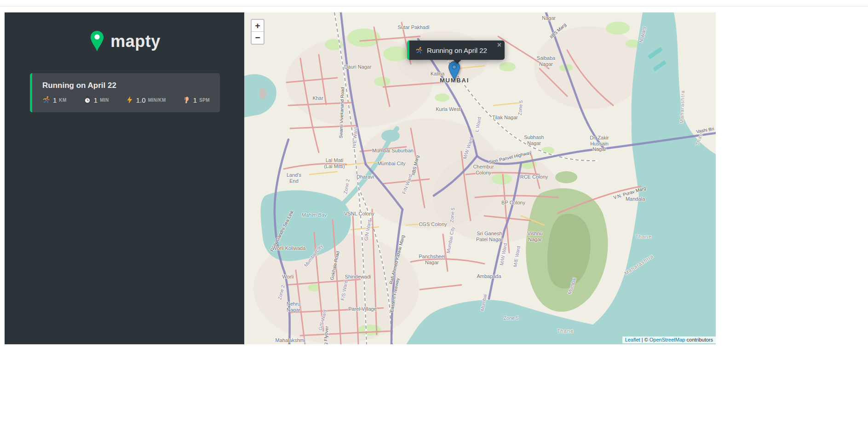 This screenshot has height=429, width=868. Describe the element at coordinates (258, 32) in the screenshot. I see `zoom-control: + −` at that location.